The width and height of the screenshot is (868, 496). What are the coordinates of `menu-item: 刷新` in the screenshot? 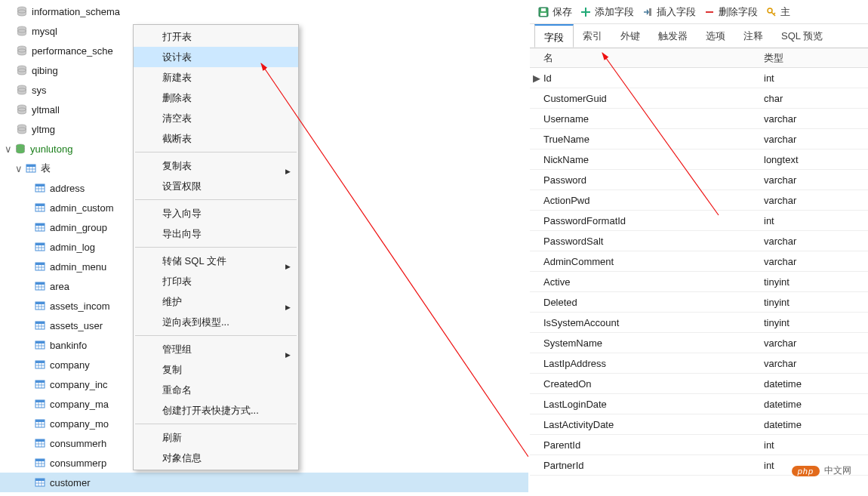 It's located at (216, 438).